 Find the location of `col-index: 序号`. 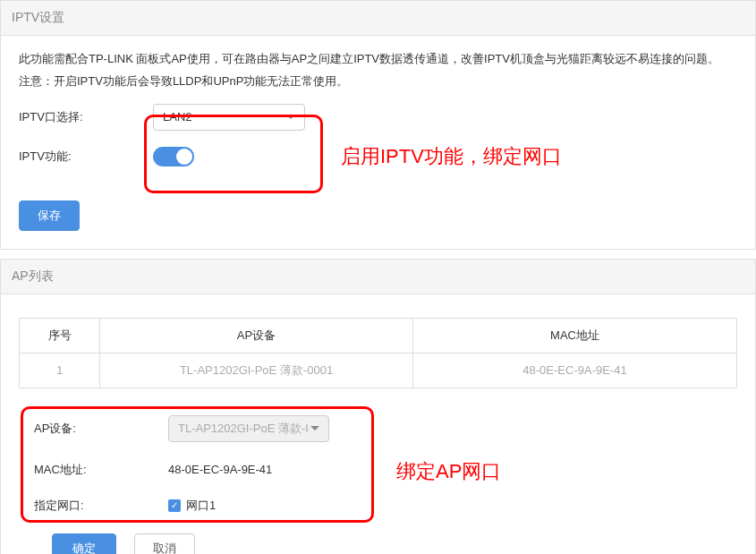

col-index: 序号 is located at coordinates (60, 335).